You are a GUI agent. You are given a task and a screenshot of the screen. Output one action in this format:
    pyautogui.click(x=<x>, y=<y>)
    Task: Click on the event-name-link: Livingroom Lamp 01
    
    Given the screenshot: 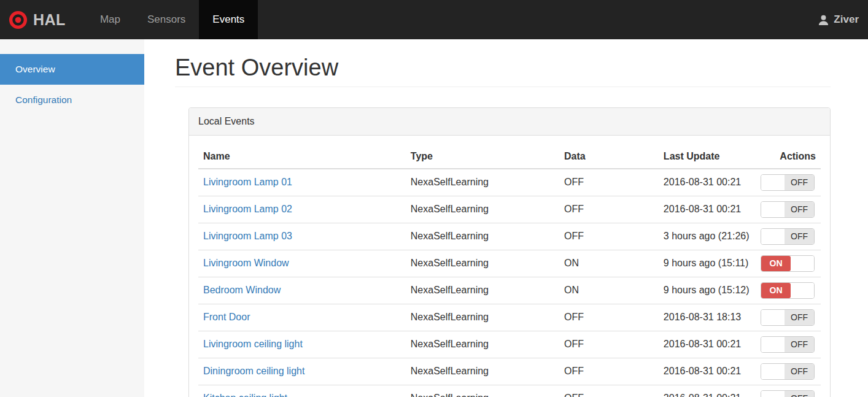 What is the action you would take?
    pyautogui.click(x=248, y=182)
    